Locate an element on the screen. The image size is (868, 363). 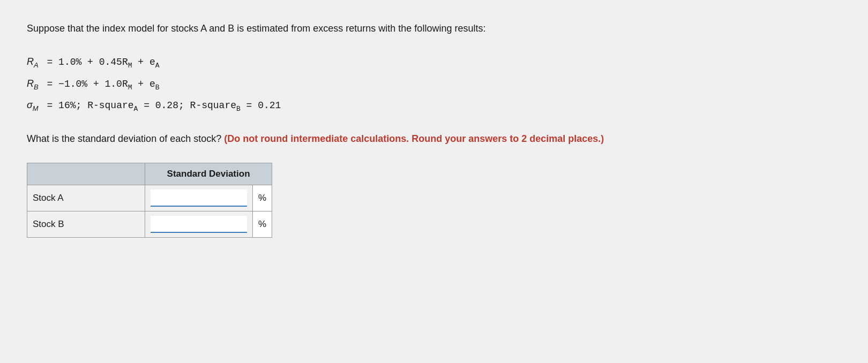
stock-a-label: Stock A is located at coordinates (86, 198).